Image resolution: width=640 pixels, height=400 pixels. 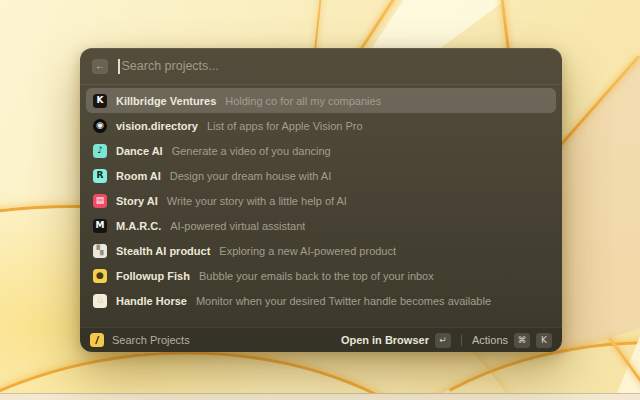 What do you see at coordinates (98, 340) in the screenshot?
I see `slash-glyph: /` at bounding box center [98, 340].